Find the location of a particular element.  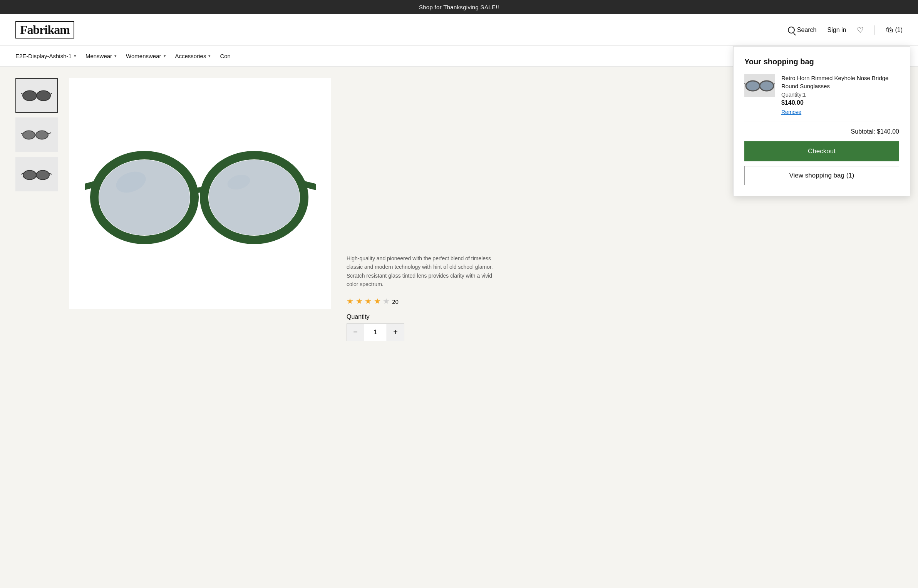

nav-item-con: Con is located at coordinates (230, 56).